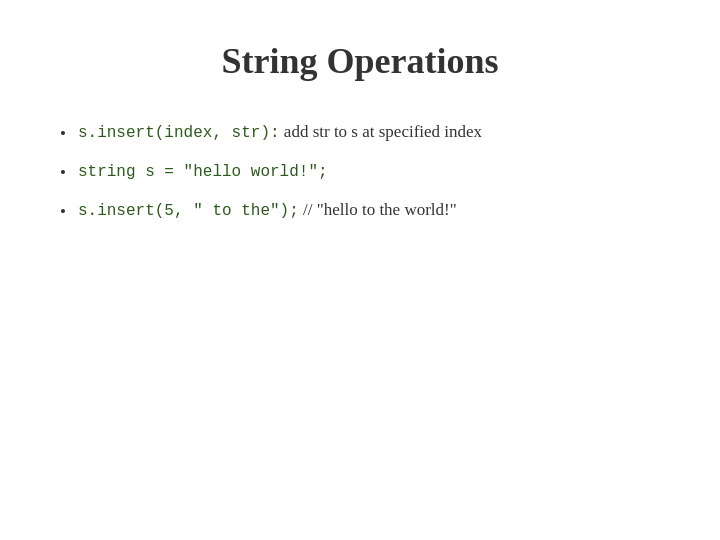 This screenshot has width=720, height=540. What do you see at coordinates (360, 172) in the screenshot?
I see `list-item: • string s = "hello world!";` at bounding box center [360, 172].